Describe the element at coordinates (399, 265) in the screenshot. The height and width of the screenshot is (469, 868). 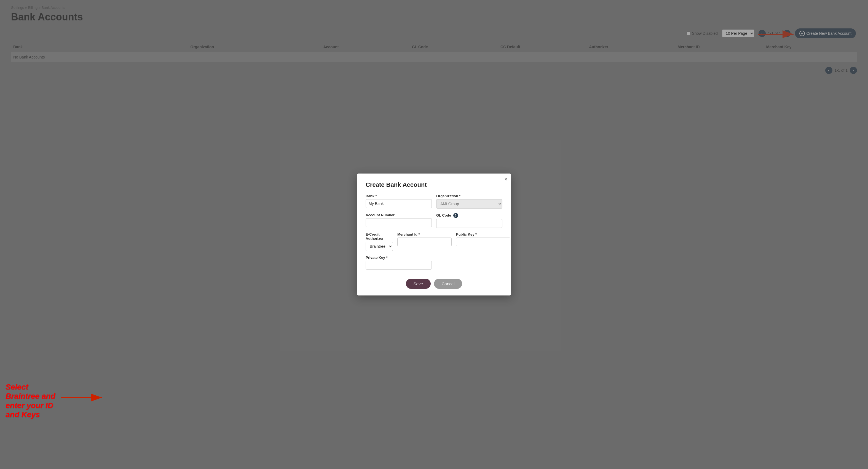
I see `private-key-input` at that location.